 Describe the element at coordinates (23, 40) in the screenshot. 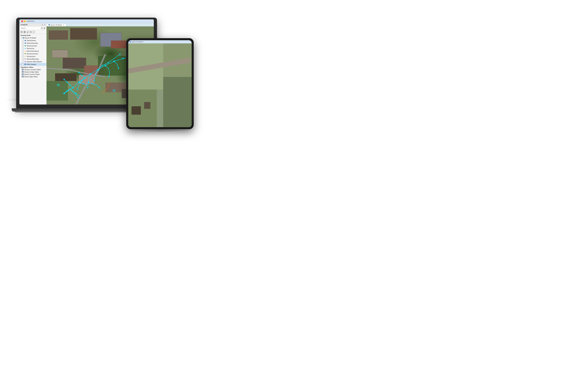

I see `checkbox-electric-device: ✓` at that location.